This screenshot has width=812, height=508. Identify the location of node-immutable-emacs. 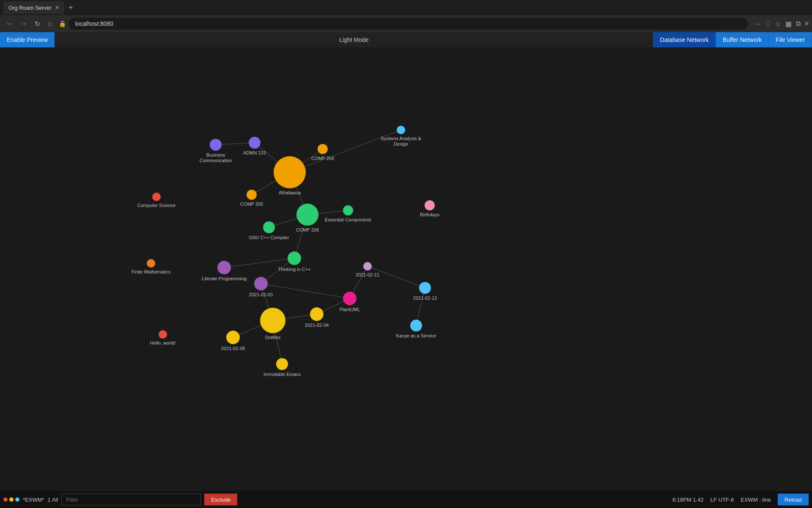
(282, 364).